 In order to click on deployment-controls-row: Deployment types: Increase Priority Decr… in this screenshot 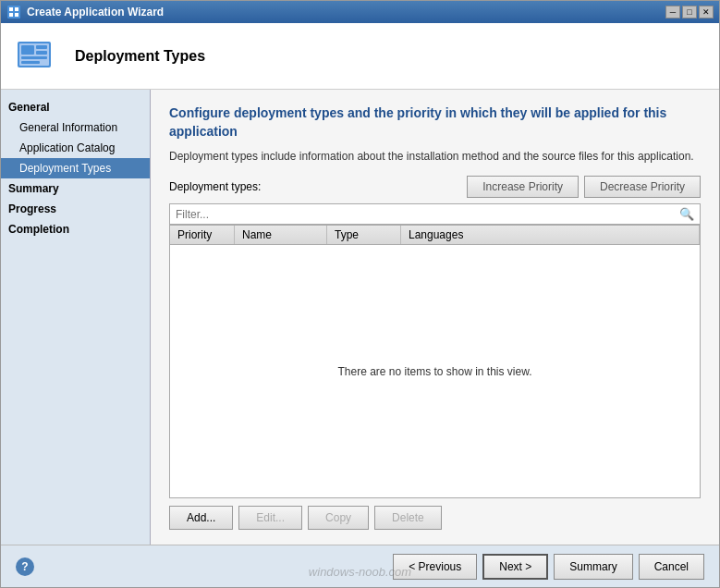, I will do `click(434, 187)`.